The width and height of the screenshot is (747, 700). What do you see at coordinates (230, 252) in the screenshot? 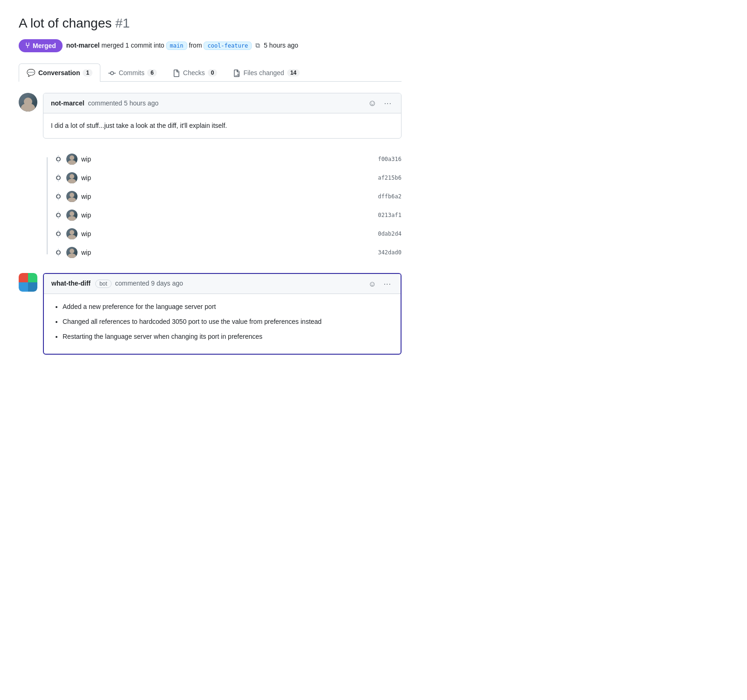
I see `commit-label-6: wip` at bounding box center [230, 252].